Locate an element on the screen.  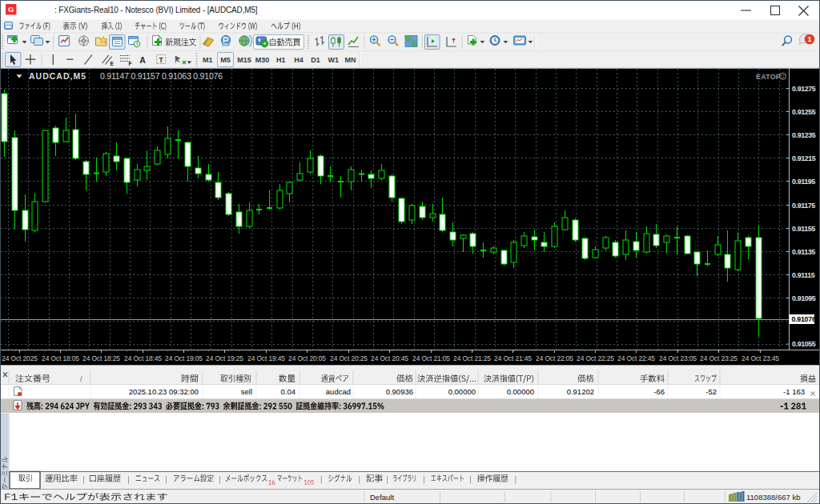
svg-text: T is located at coordinates (162, 60).